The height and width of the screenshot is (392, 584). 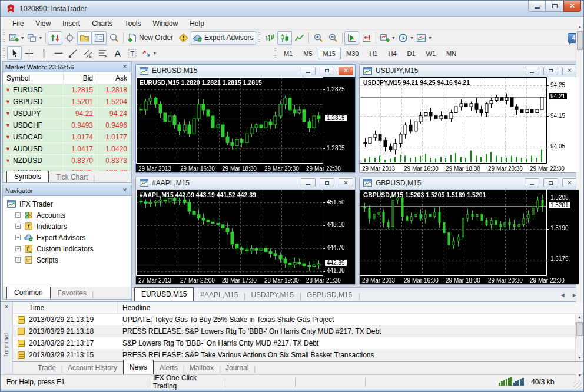 What do you see at coordinates (85, 38) in the screenshot?
I see `navigator-toggle-button` at bounding box center [85, 38].